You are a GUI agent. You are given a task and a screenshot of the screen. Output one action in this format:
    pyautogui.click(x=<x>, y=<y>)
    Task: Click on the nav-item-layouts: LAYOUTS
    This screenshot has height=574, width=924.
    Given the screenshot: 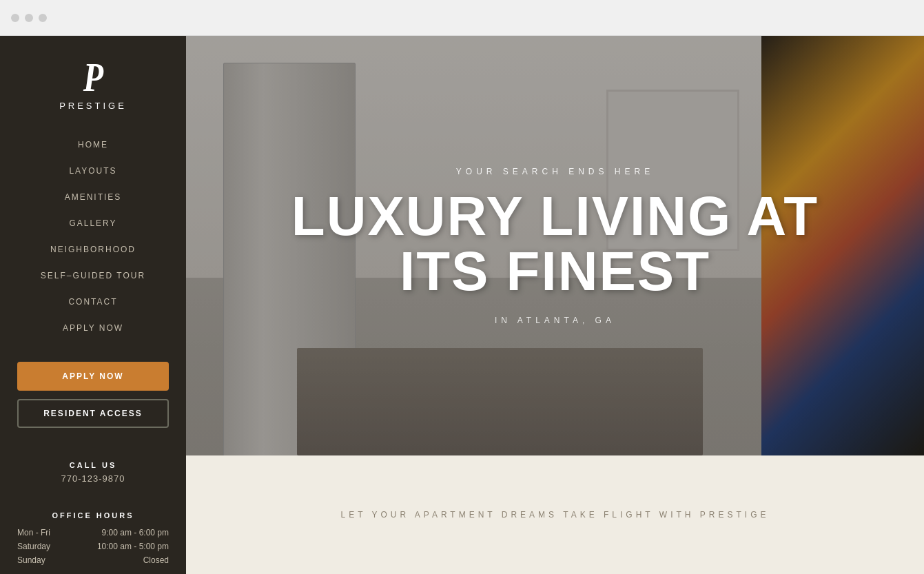 What is the action you would take?
    pyautogui.click(x=93, y=171)
    